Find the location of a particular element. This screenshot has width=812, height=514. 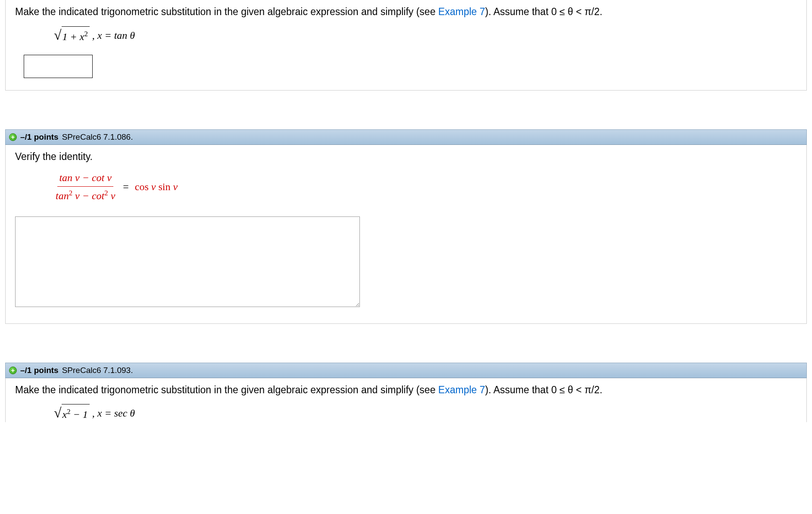

question-3-box: Make the indicated trigonometric substit… is located at coordinates (406, 400).